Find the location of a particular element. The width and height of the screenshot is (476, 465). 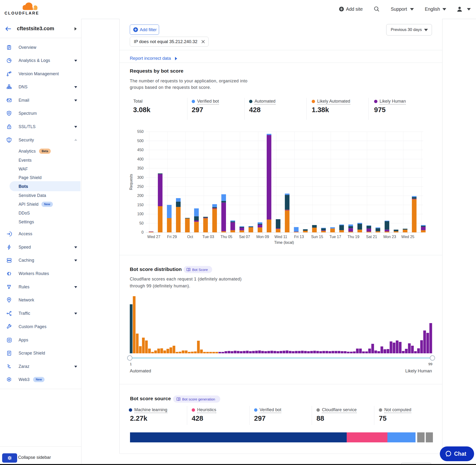

svg-text: Tue 03 is located at coordinates (208, 237).